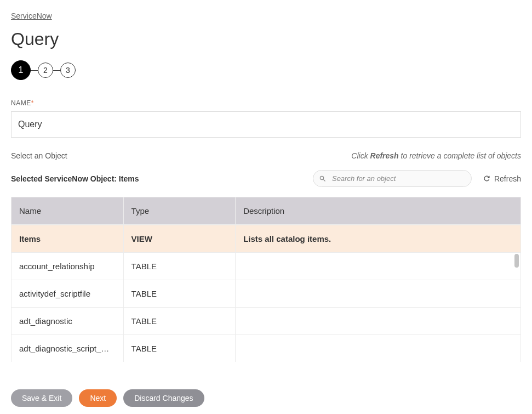  I want to click on table-row: adt_diagnosticTABLE, so click(266, 321).